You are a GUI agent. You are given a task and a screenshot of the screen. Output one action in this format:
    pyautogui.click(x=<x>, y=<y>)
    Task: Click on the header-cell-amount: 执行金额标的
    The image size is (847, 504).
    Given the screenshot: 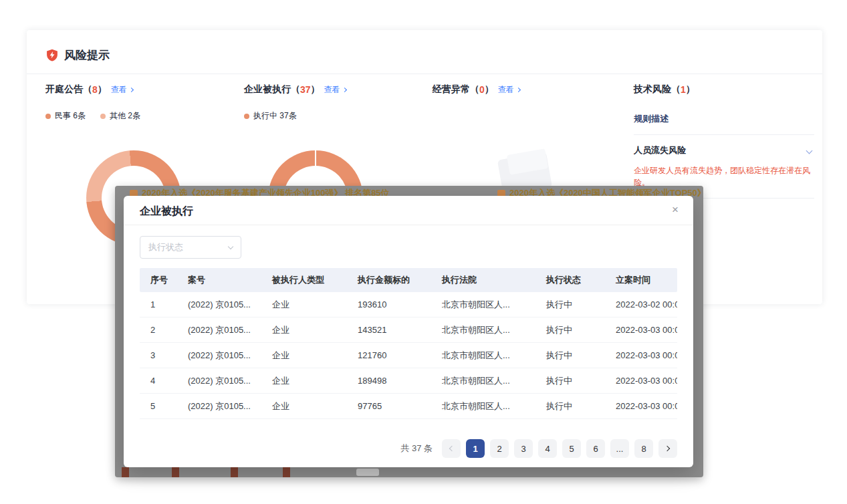 What is the action you would take?
    pyautogui.click(x=389, y=280)
    